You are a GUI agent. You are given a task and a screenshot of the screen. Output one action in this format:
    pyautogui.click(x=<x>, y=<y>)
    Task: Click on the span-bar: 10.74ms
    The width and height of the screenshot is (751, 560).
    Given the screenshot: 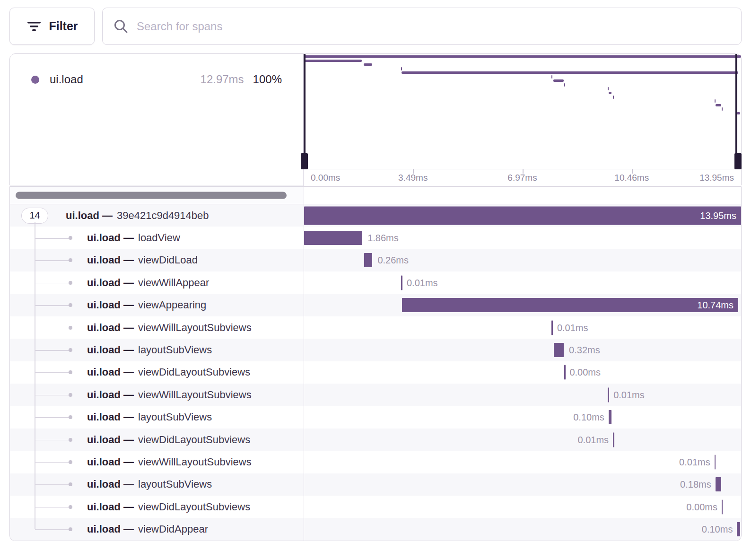 What is the action you would take?
    pyautogui.click(x=570, y=305)
    